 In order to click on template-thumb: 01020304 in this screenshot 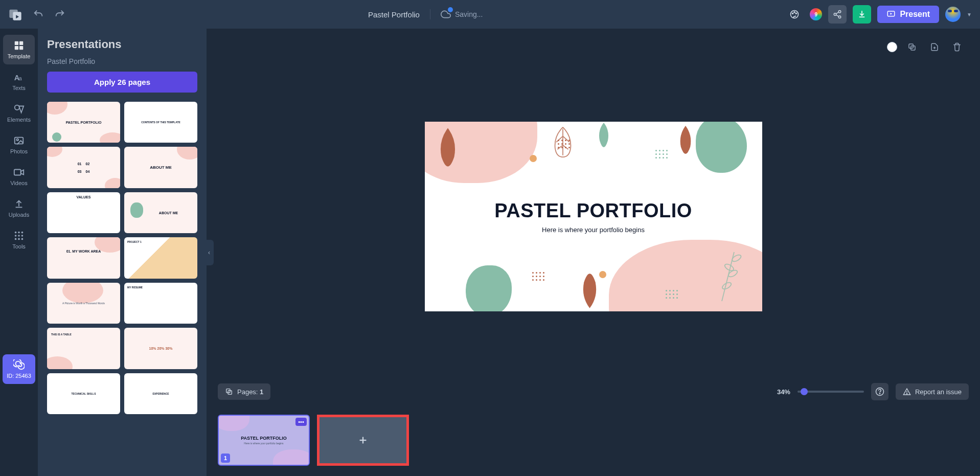, I will do `click(84, 167)`.